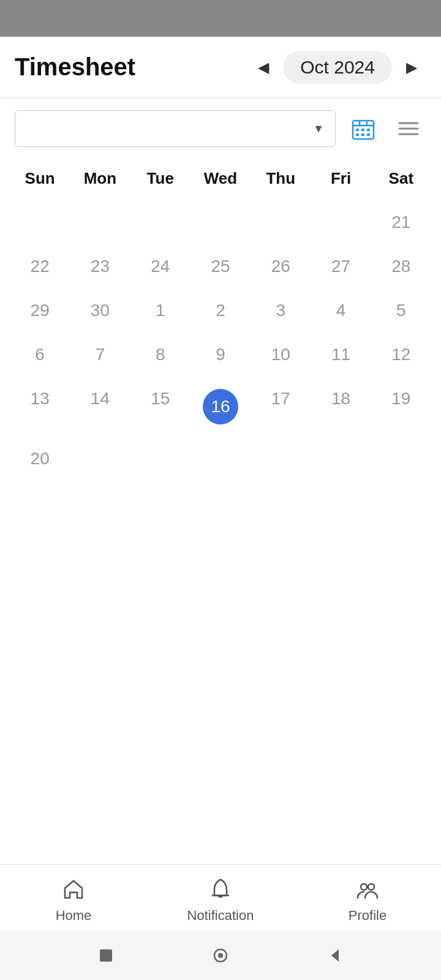  What do you see at coordinates (363, 129) in the screenshot?
I see `calendar-view-button` at bounding box center [363, 129].